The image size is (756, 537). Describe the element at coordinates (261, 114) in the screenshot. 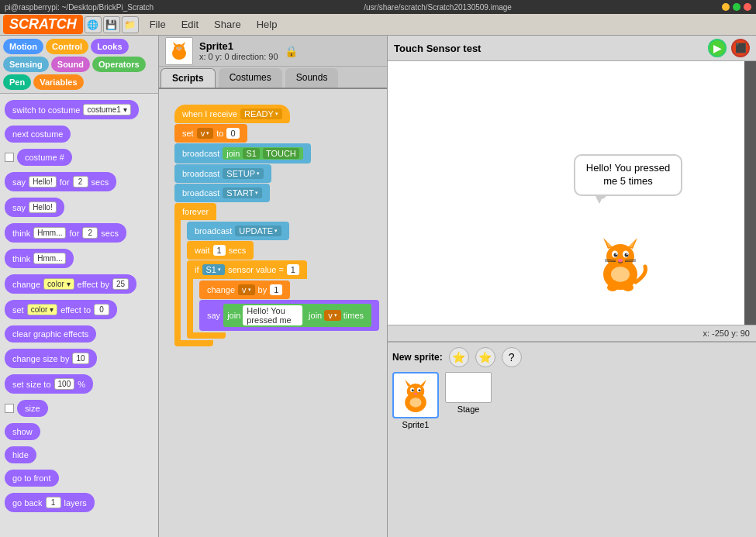

I see `dropdown-ready: READY ▾` at that location.